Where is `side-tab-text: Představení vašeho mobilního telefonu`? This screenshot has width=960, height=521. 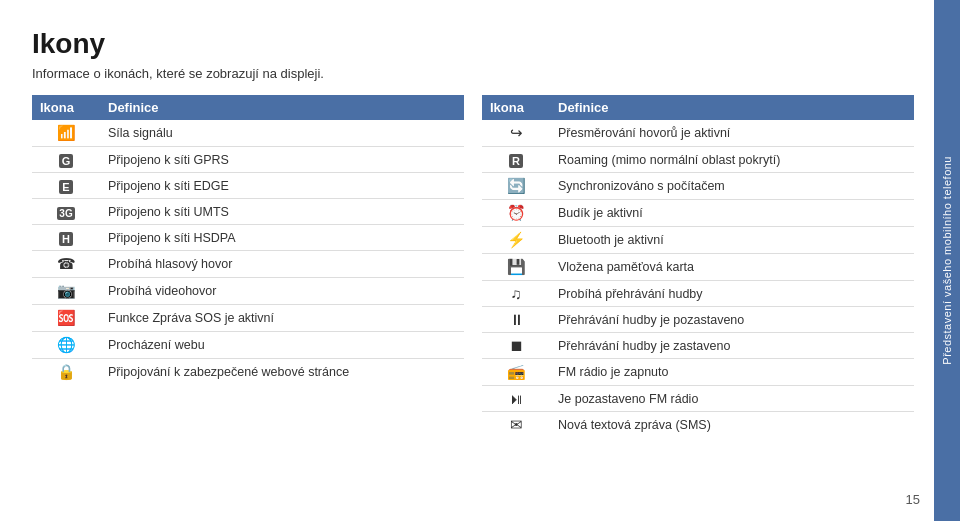
side-tab-text: Představení vašeho mobilního telefonu is located at coordinates (947, 260).